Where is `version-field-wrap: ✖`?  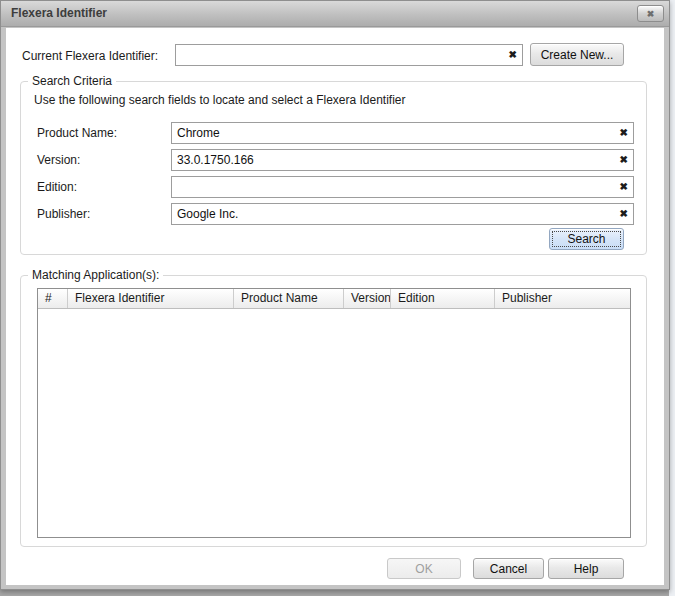
version-field-wrap: ✖ is located at coordinates (402, 160).